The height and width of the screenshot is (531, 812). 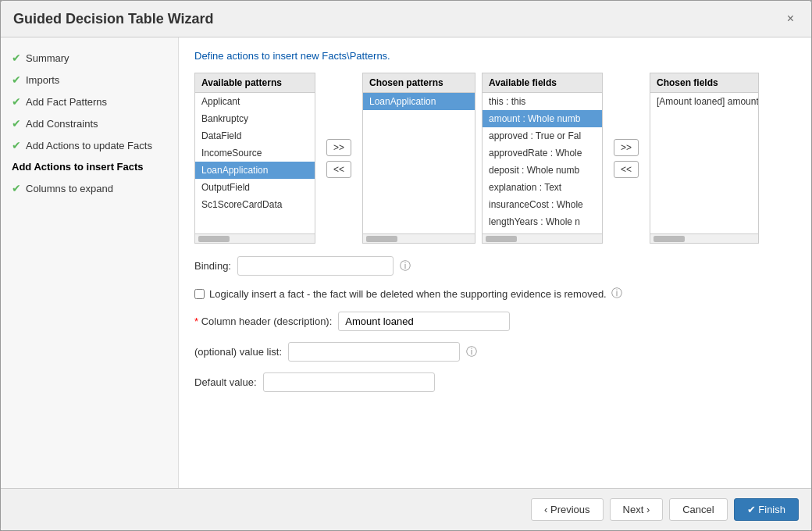 What do you see at coordinates (89, 188) in the screenshot?
I see `sidebar-item-columns-to-expand: ✔Columns to expand` at bounding box center [89, 188].